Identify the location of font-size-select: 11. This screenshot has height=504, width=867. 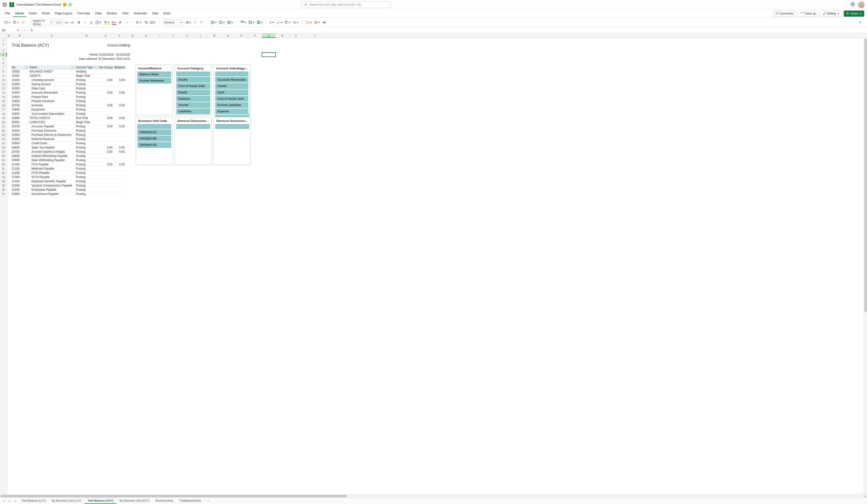
(59, 23).